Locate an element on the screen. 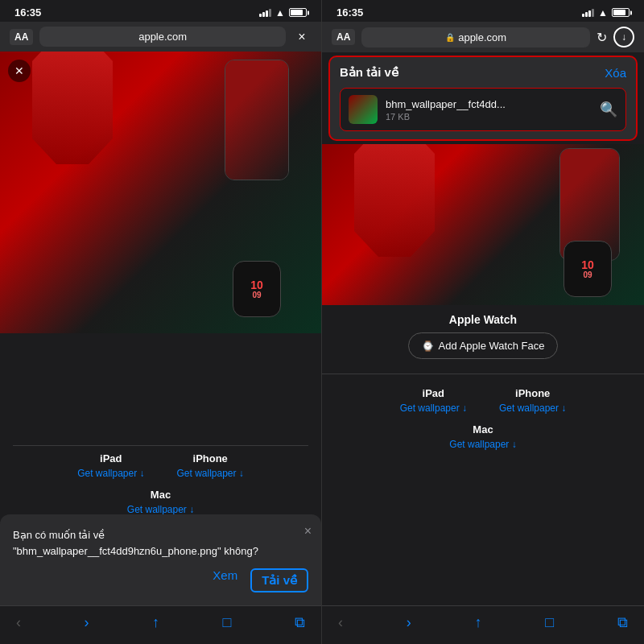  right-share-button: ↑ is located at coordinates (478, 623).